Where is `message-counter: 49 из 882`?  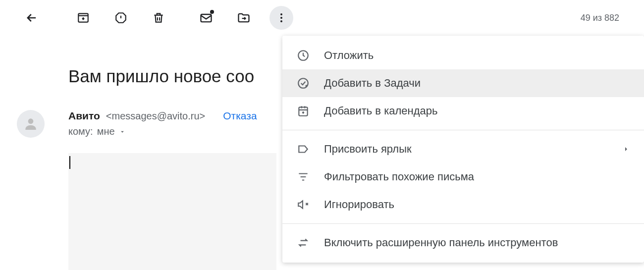
message-counter: 49 из 882 is located at coordinates (602, 18).